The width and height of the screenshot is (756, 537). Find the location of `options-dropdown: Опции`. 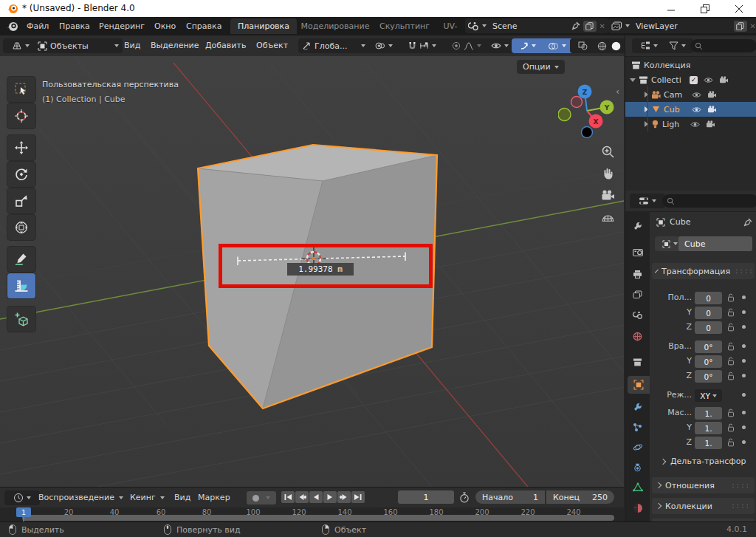

options-dropdown: Опции is located at coordinates (540, 66).